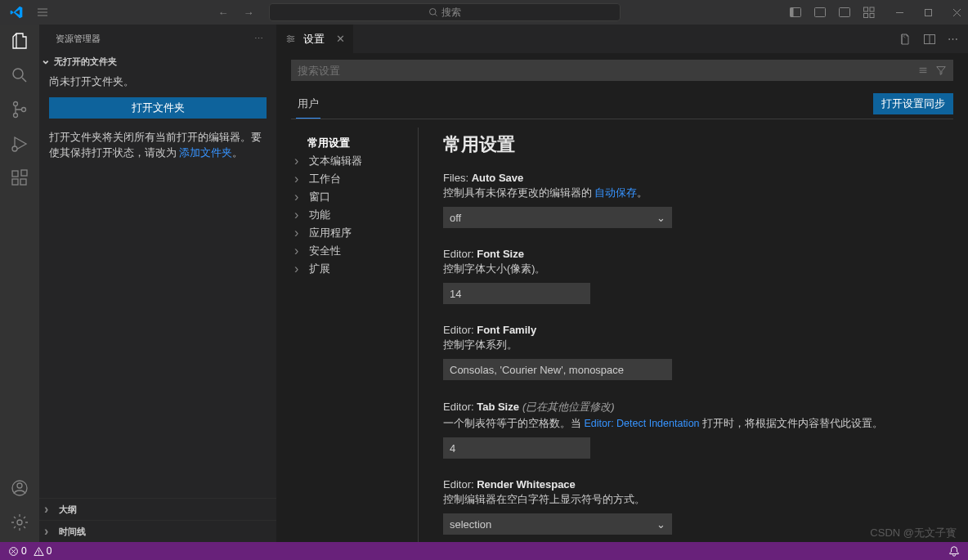 This screenshot has width=968, height=560. I want to click on settings-toc: 常用设置 文本编辑器 工作台 窗口 功能 应用程序 安全性 扩展, so click(355, 335).